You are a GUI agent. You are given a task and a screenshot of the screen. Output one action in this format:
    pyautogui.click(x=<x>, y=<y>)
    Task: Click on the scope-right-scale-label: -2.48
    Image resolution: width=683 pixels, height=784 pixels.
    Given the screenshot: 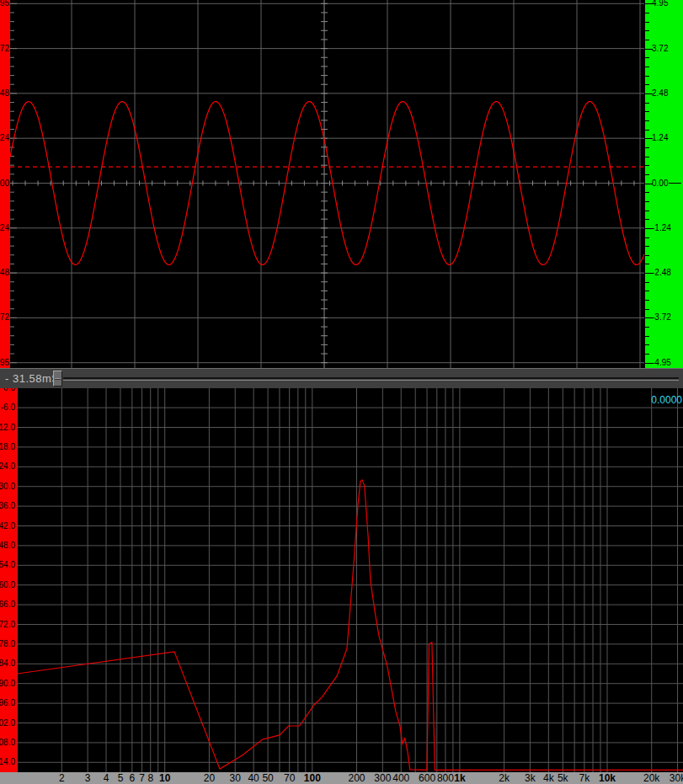 What is the action you would take?
    pyautogui.click(x=662, y=273)
    